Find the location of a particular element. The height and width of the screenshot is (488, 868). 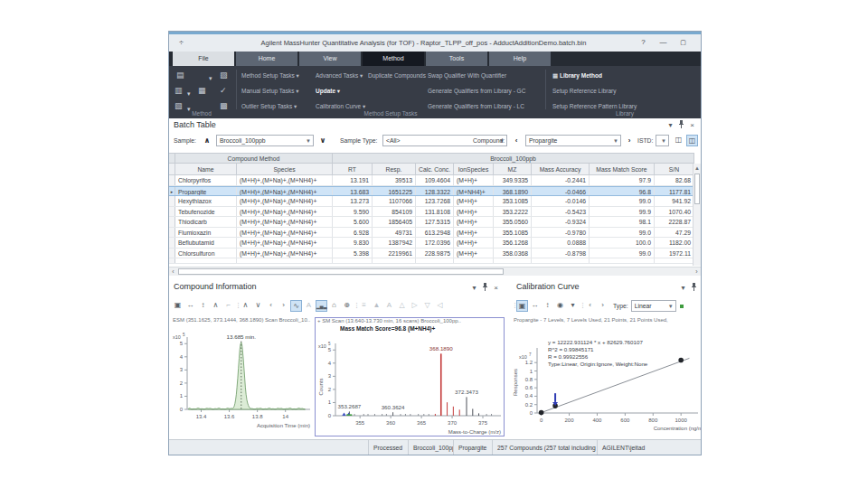

next-sample-icon: › is located at coordinates (284, 305).